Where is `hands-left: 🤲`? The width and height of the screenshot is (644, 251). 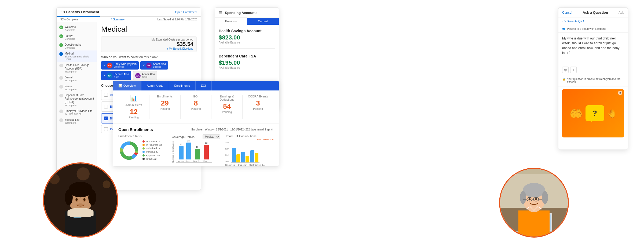 hands-left: 🤲 is located at coordinates (576, 113).